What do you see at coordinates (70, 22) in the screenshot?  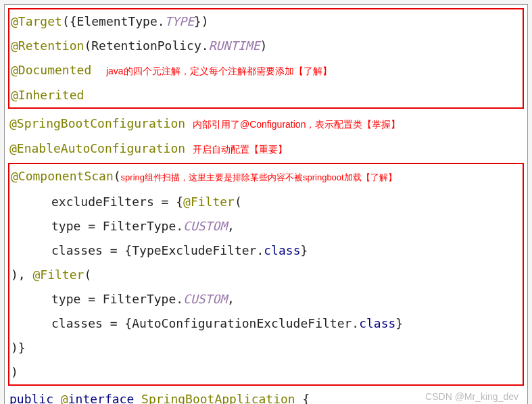 I see `open: ({` at bounding box center [70, 22].